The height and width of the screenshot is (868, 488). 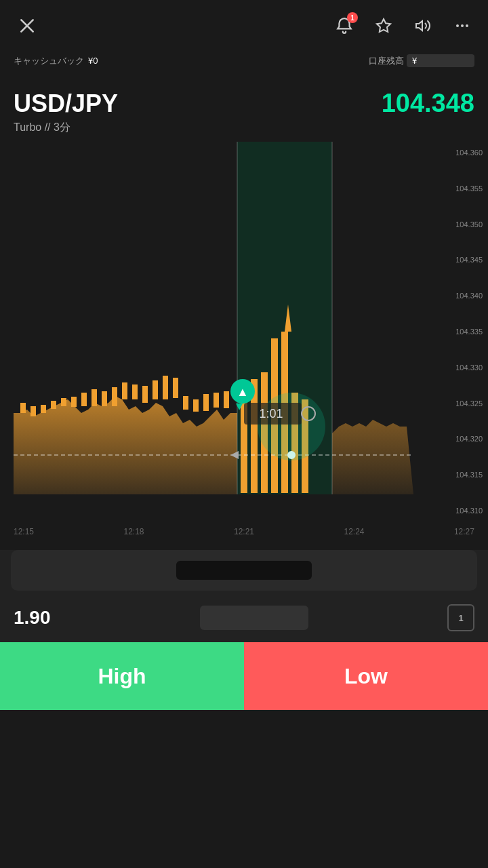 I want to click on pair-row: USD/JPY 104.348, so click(x=244, y=103).